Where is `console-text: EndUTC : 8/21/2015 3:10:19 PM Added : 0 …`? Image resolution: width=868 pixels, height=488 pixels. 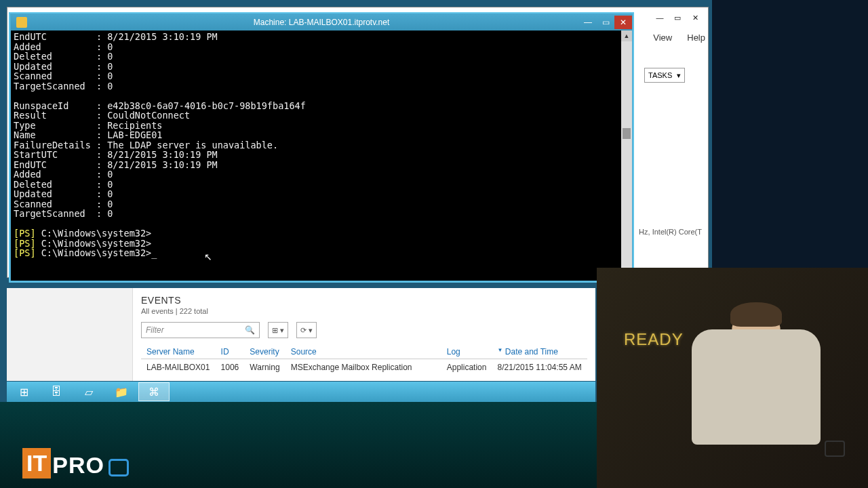 console-text: EndUTC : 8/21/2015 3:10:19 PM Added : 0 … is located at coordinates (160, 125).